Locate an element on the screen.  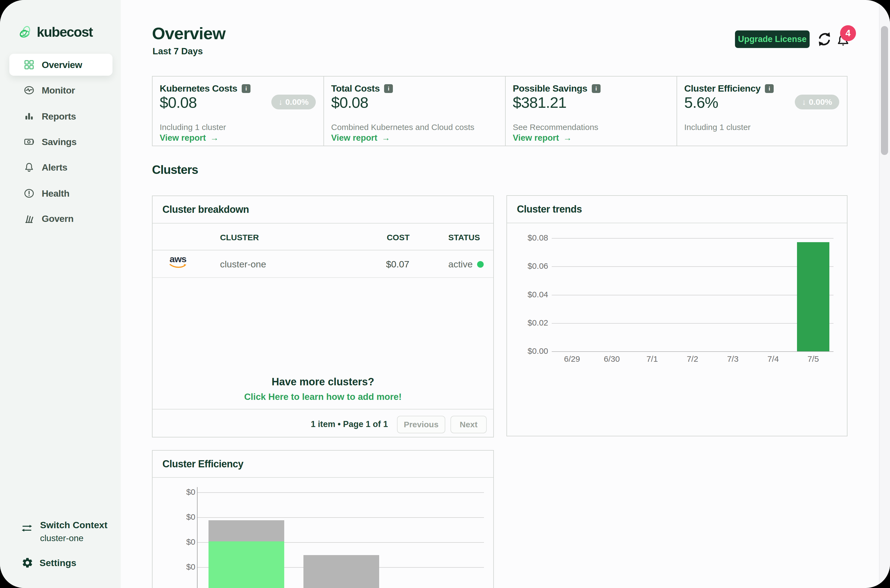
table-header-row: CLUSTER COST STATUS is located at coordinates (323, 237).